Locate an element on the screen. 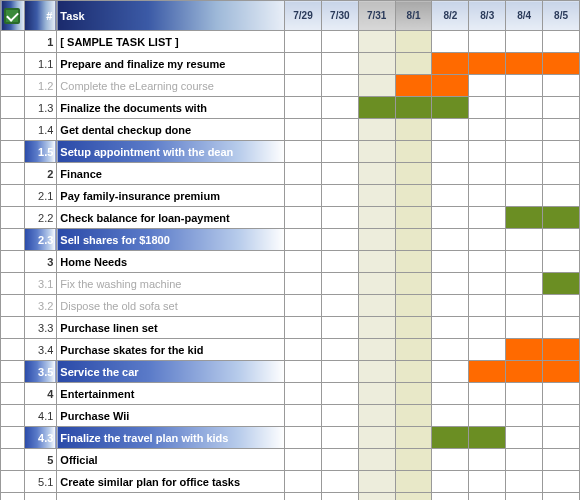  cell-task: Sell shares for $1800 is located at coordinates (171, 240).